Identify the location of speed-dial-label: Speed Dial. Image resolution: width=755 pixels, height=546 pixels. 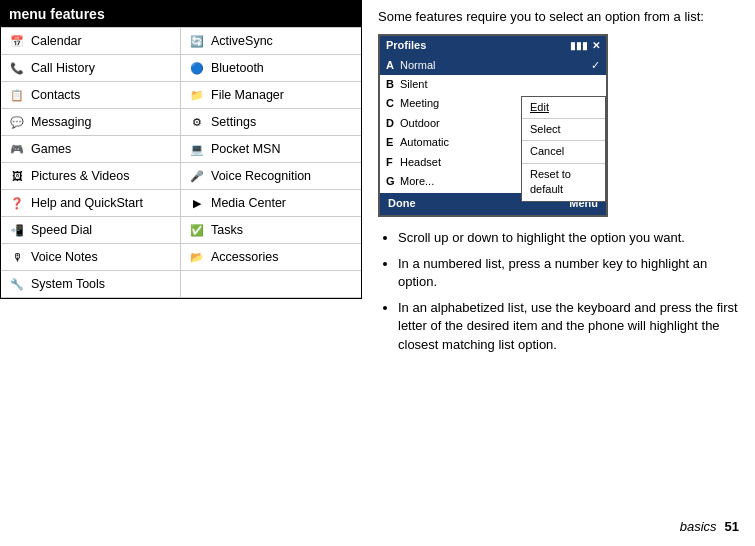
(62, 230).